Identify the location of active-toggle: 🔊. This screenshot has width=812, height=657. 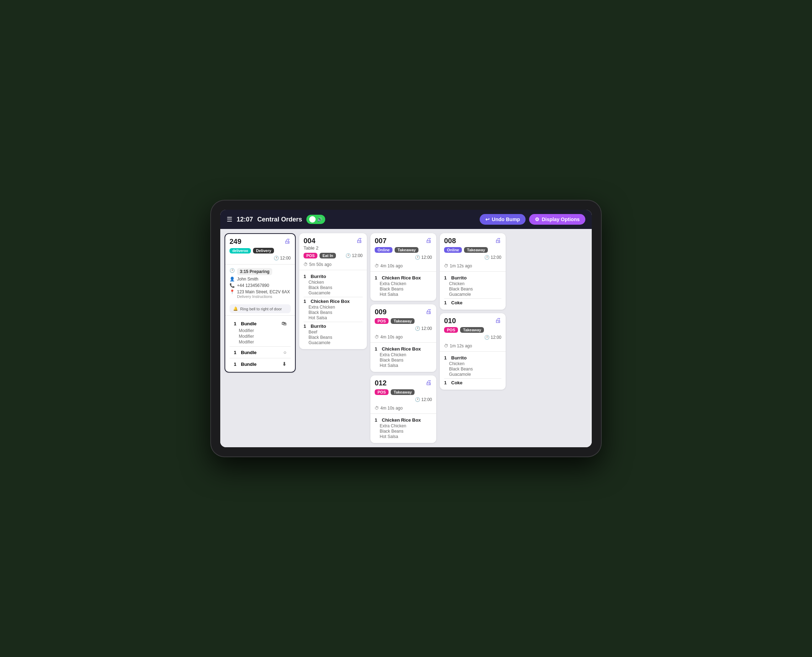
(316, 220).